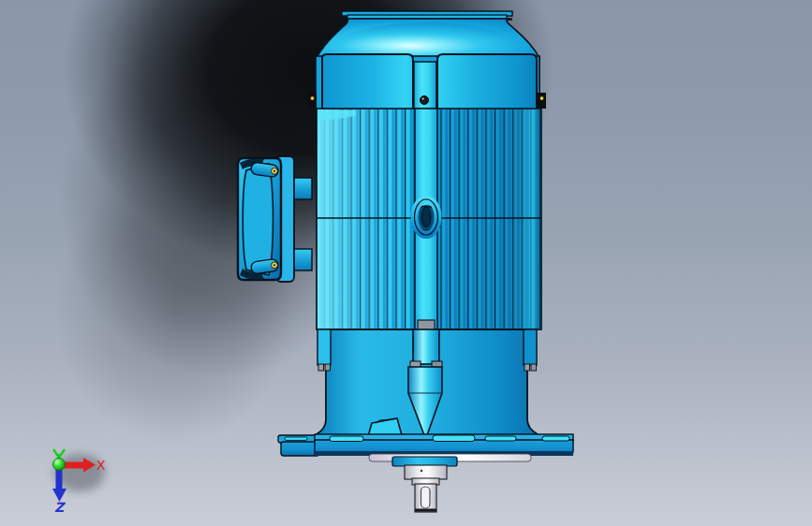 Image resolution: width=812 pixels, height=526 pixels. Describe the element at coordinates (426, 498) in the screenshot. I see `keyway` at that location.